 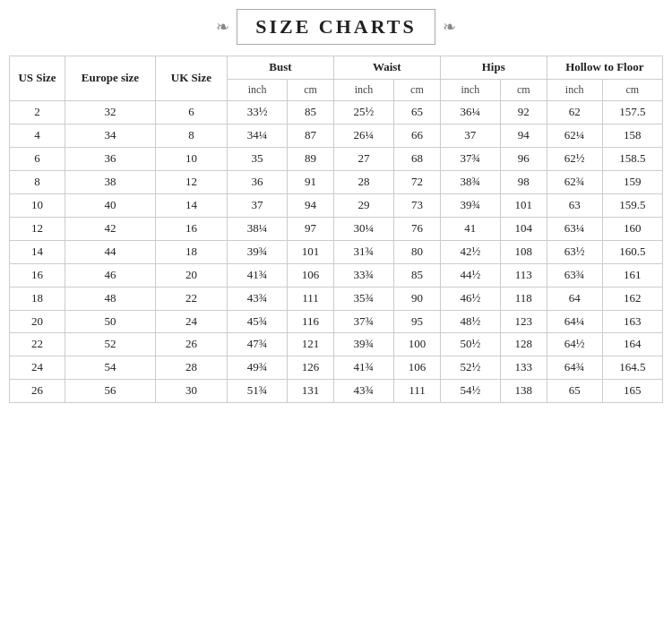 I want to click on cell-uk: 22, so click(x=191, y=298).